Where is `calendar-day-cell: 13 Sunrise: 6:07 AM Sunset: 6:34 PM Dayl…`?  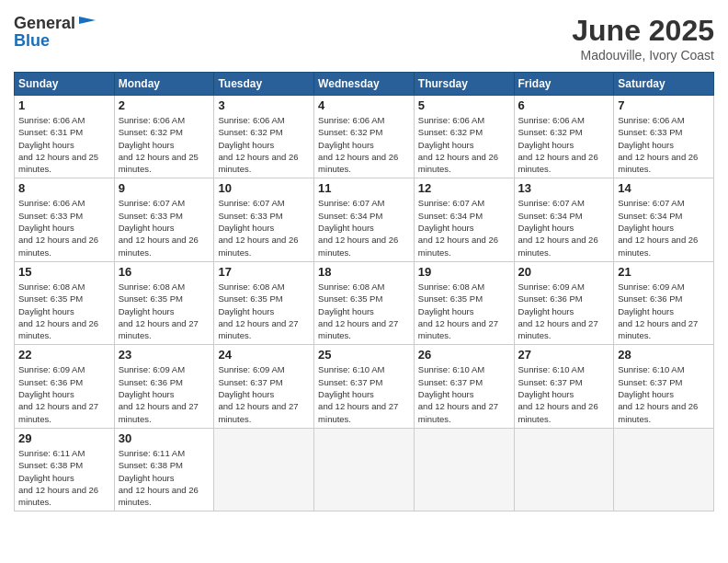 calendar-day-cell: 13 Sunrise: 6:07 AM Sunset: 6:34 PM Dayl… is located at coordinates (564, 220).